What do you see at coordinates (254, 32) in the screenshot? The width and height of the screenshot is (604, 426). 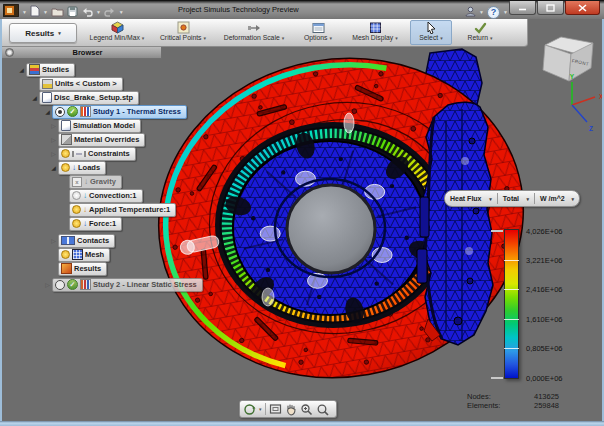 I see `ribbon-button-deformation-scale: Deformation Scale▾` at bounding box center [254, 32].